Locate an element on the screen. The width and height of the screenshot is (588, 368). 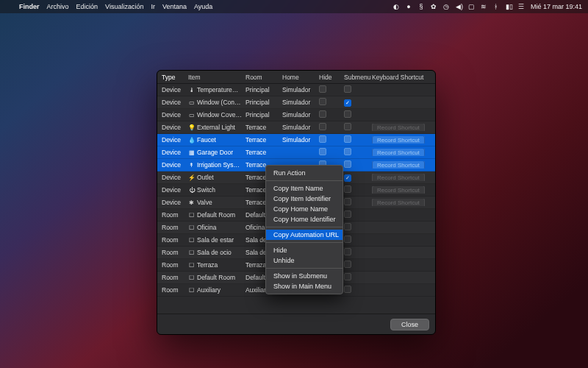
battery-icon: ▮▯ is located at coordinates (509, 7).